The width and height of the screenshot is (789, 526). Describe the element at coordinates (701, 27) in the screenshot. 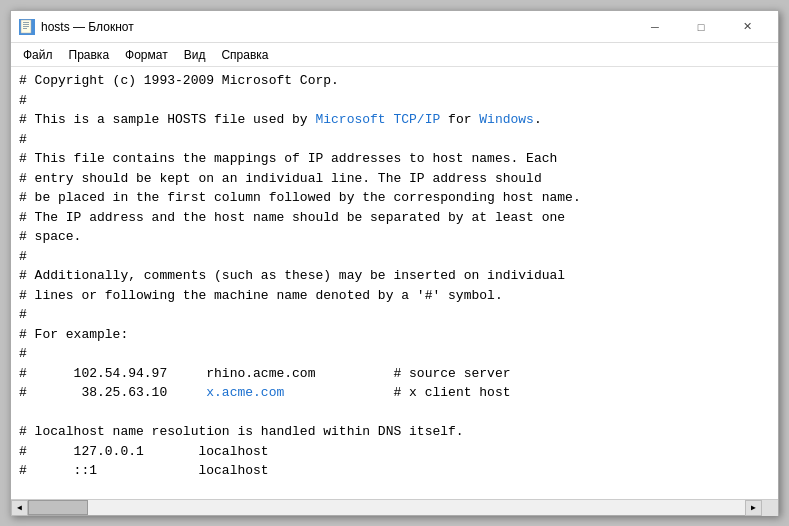

I see `maximize-button: □` at that location.